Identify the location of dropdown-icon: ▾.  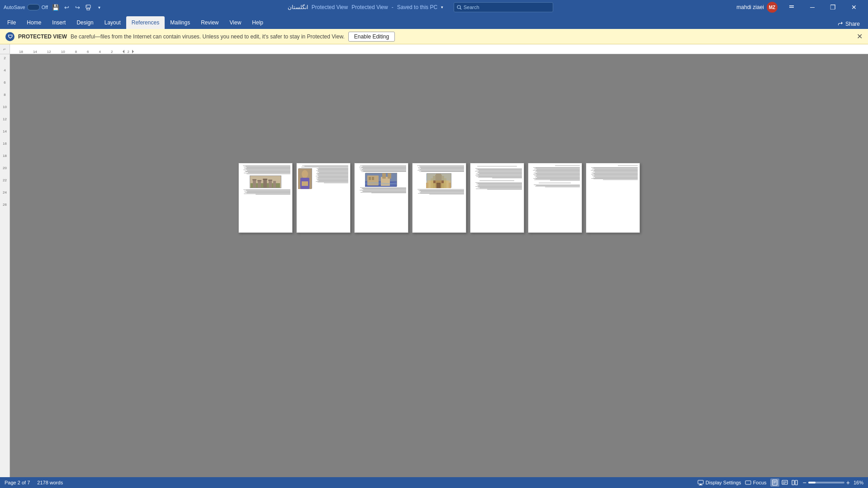
(442, 7).